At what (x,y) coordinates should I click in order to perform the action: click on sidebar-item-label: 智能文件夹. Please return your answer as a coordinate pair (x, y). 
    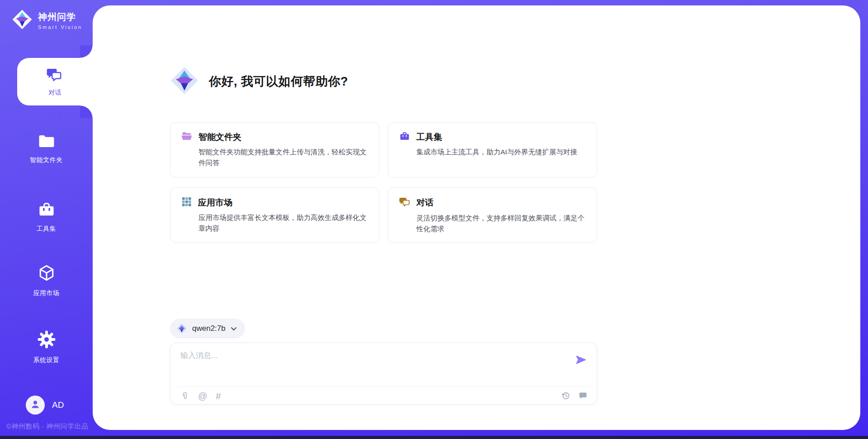
    Looking at the image, I should click on (46, 160).